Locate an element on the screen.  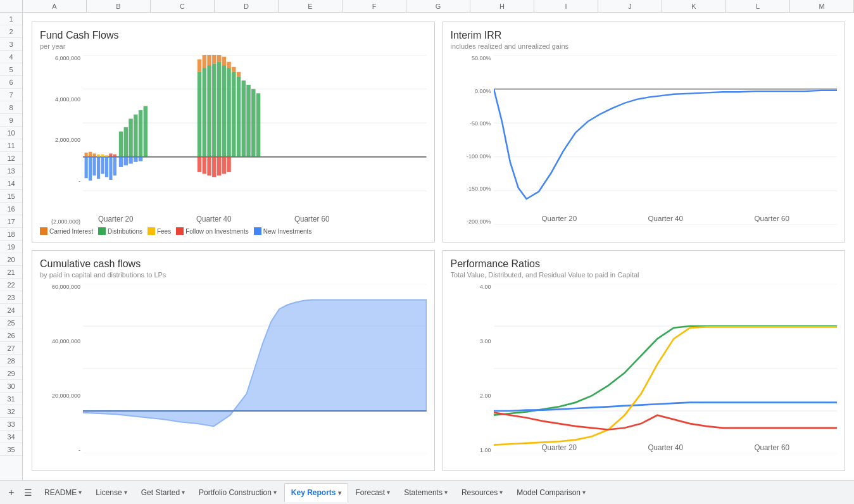
tab-dropdown-8: ▾ is located at coordinates (584, 493).